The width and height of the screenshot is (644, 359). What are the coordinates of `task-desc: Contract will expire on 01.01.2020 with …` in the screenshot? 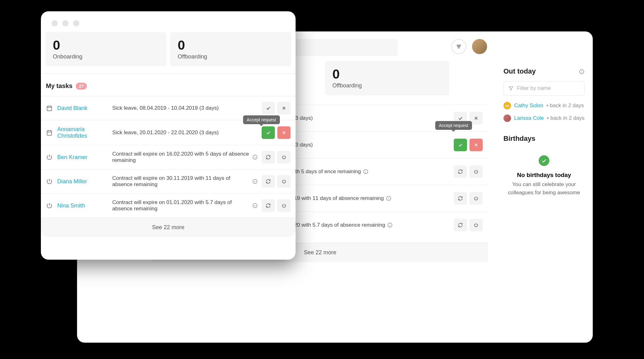 It's located at (187, 206).